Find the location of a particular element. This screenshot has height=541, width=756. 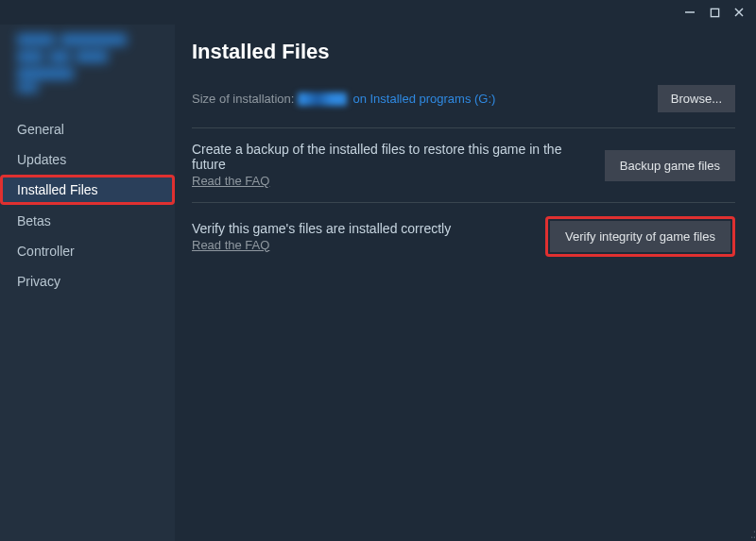

game-artwork is located at coordinates (89, 64).